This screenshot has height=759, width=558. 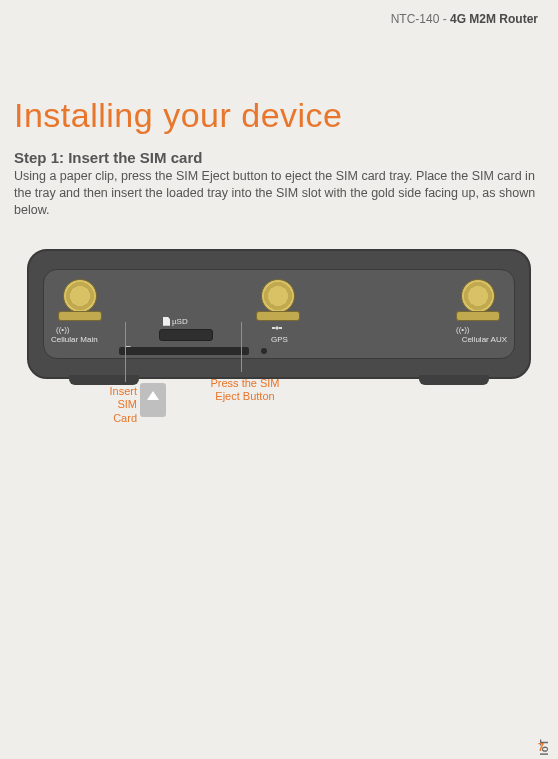 What do you see at coordinates (544, 758) in the screenshot?
I see `side-prefix: Industrial` at bounding box center [544, 758].